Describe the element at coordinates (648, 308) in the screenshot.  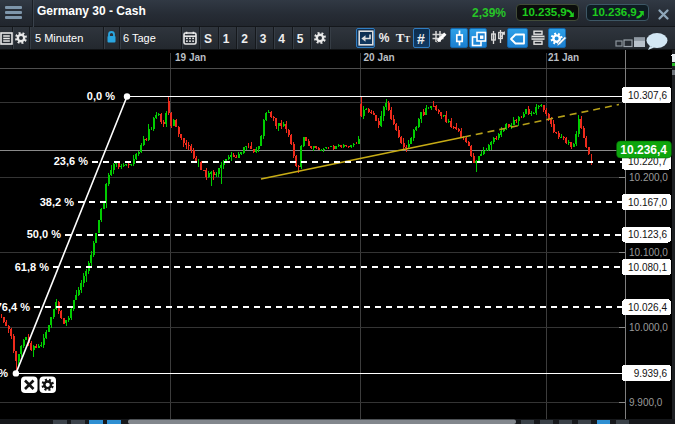
I see `svg-text: 10.026,4` at that location.